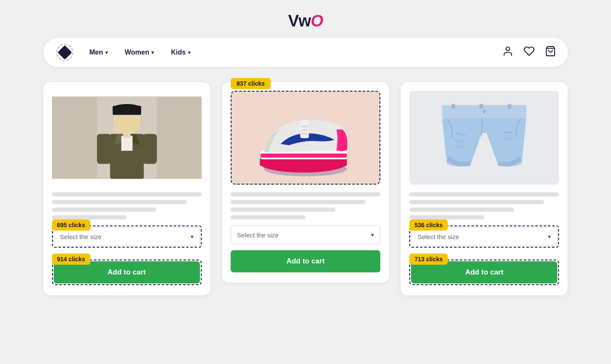 Image resolution: width=611 pixels, height=364 pixels. What do you see at coordinates (81, 237) in the screenshot?
I see `size-placeholder-1: Select the size` at bounding box center [81, 237].